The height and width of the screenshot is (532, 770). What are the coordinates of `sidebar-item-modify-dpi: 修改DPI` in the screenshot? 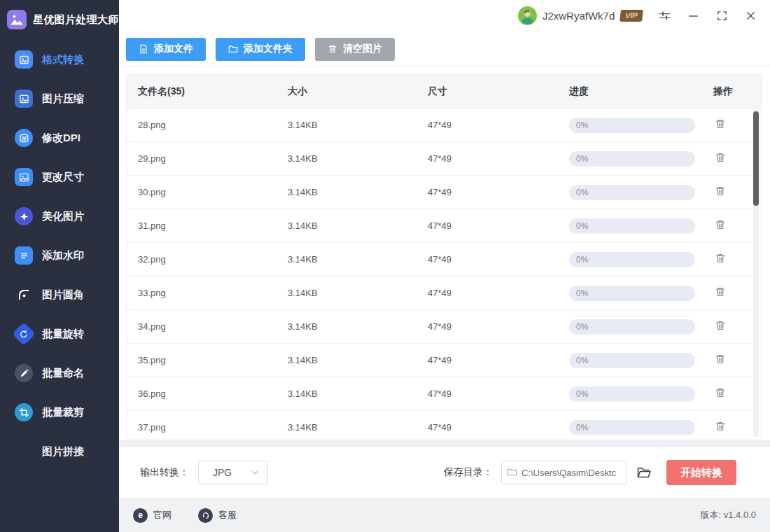 It's located at (59, 138).